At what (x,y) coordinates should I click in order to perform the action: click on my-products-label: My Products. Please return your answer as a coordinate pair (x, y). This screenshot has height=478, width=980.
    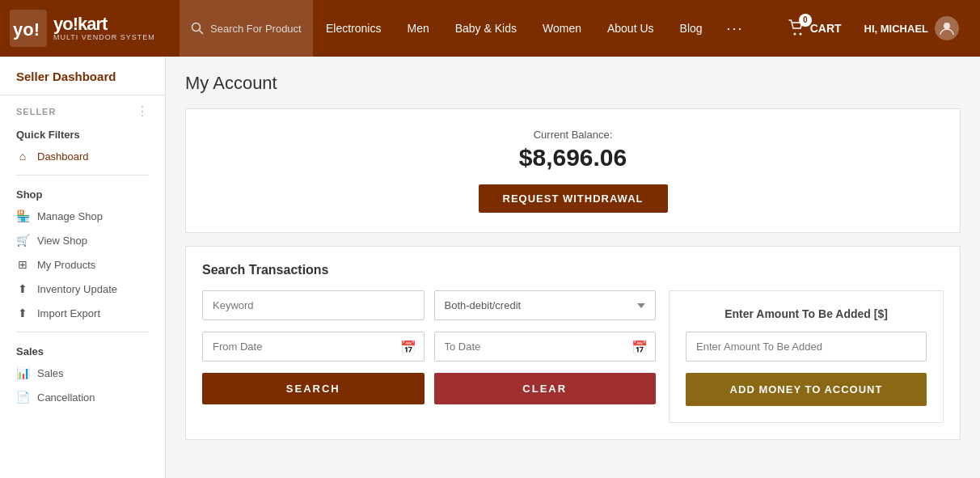
    Looking at the image, I should click on (66, 265).